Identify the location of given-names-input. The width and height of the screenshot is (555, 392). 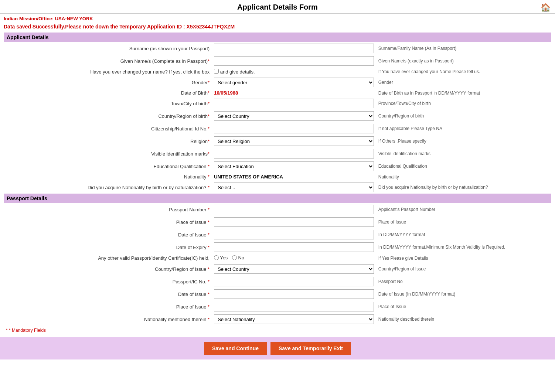
(294, 61).